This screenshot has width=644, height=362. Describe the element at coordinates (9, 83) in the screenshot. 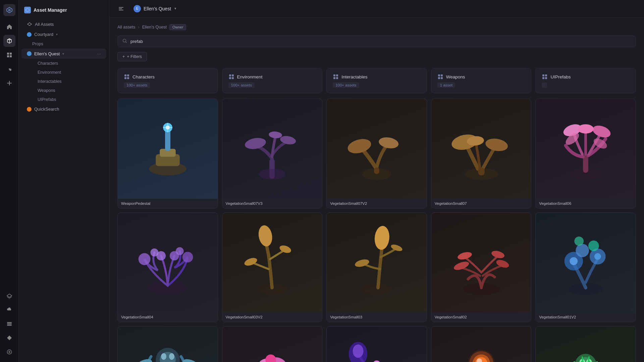

I see `plus-icon-btn` at that location.